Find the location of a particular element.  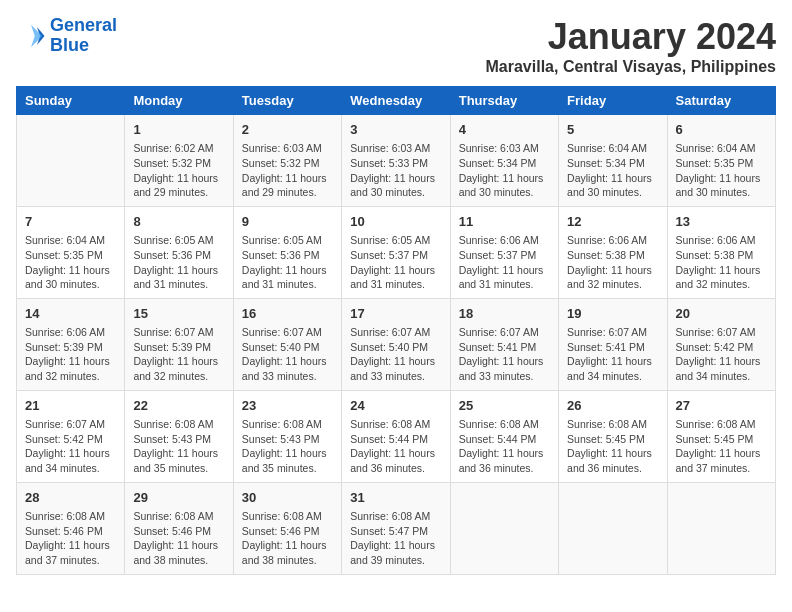

logo: General Blue is located at coordinates (66, 36).